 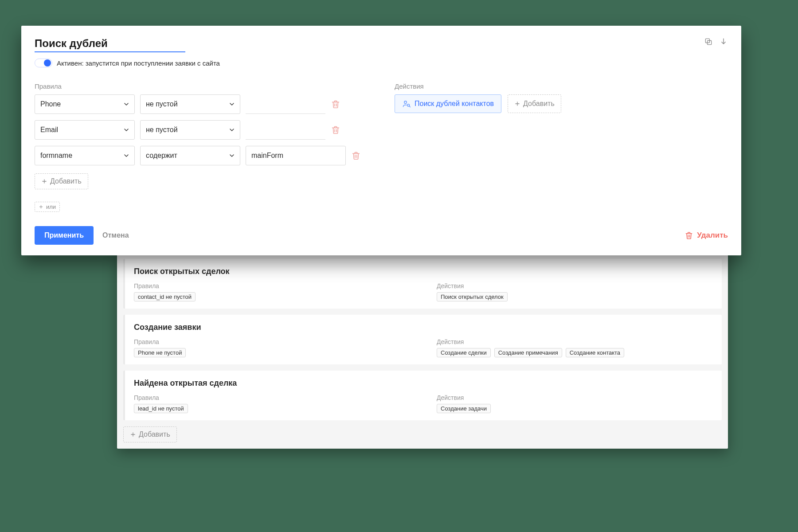 What do you see at coordinates (49, 130) in the screenshot?
I see `rule-field-value: Email` at bounding box center [49, 130].